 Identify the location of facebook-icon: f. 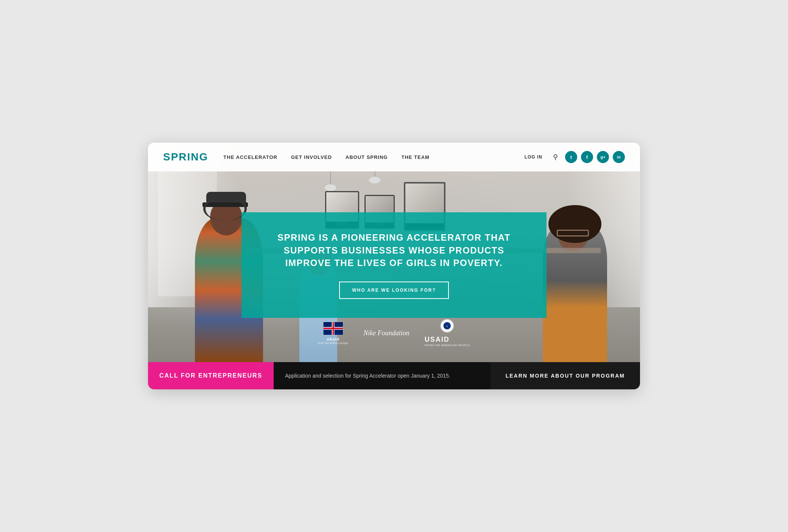
(587, 157).